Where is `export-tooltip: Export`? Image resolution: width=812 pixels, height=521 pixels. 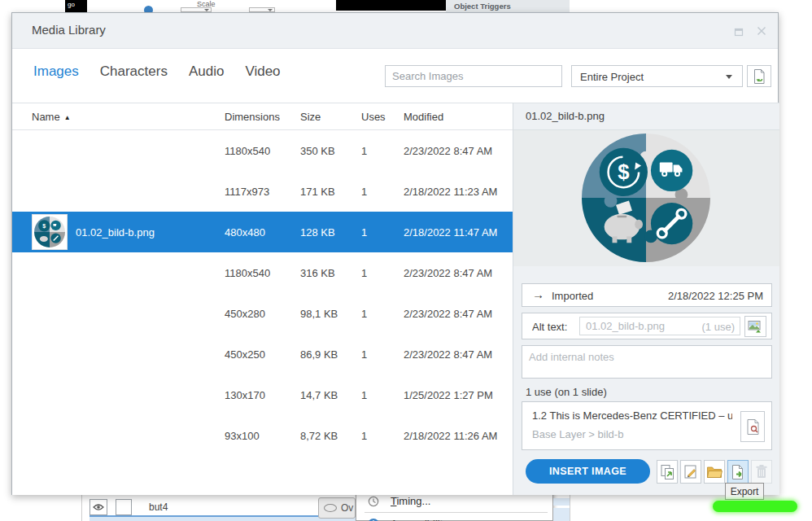
export-tooltip: Export is located at coordinates (744, 492).